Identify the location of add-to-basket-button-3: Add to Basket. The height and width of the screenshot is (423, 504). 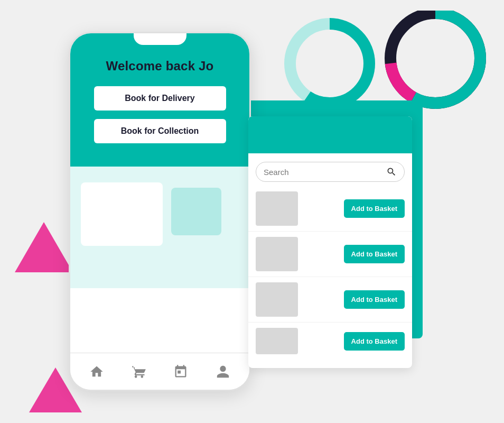
(374, 299).